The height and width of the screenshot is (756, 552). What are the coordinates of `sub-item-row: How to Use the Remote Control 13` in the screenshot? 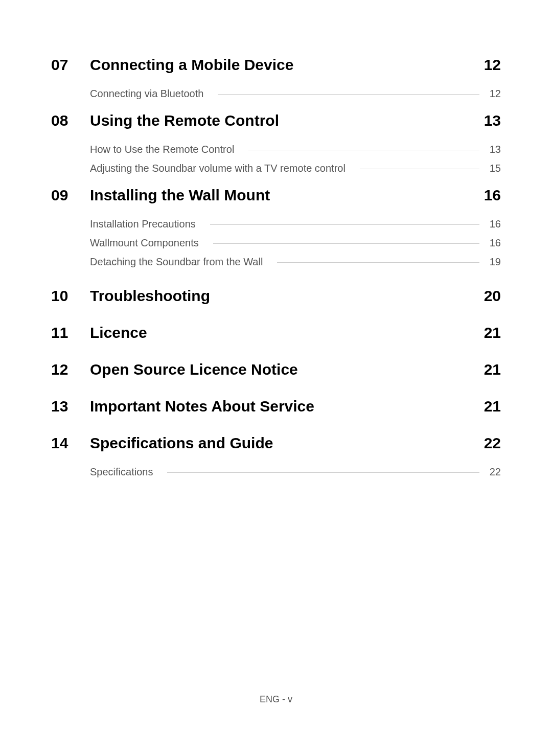 It's located at (295, 149).